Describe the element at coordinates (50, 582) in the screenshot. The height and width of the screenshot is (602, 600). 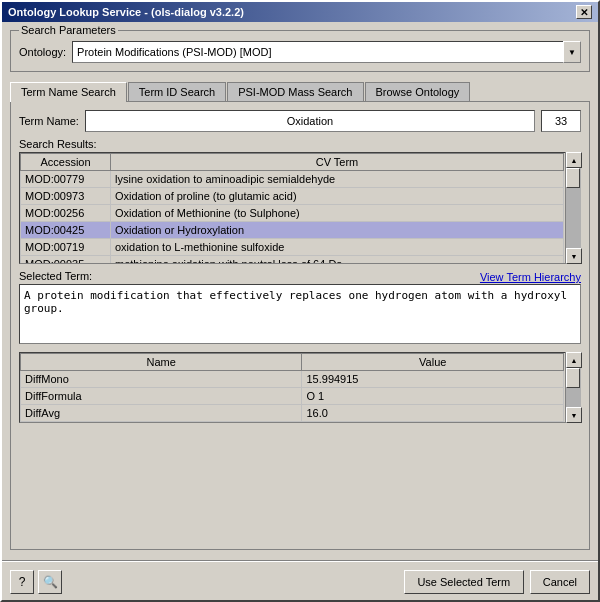
I see `search-icon: 🔍` at that location.